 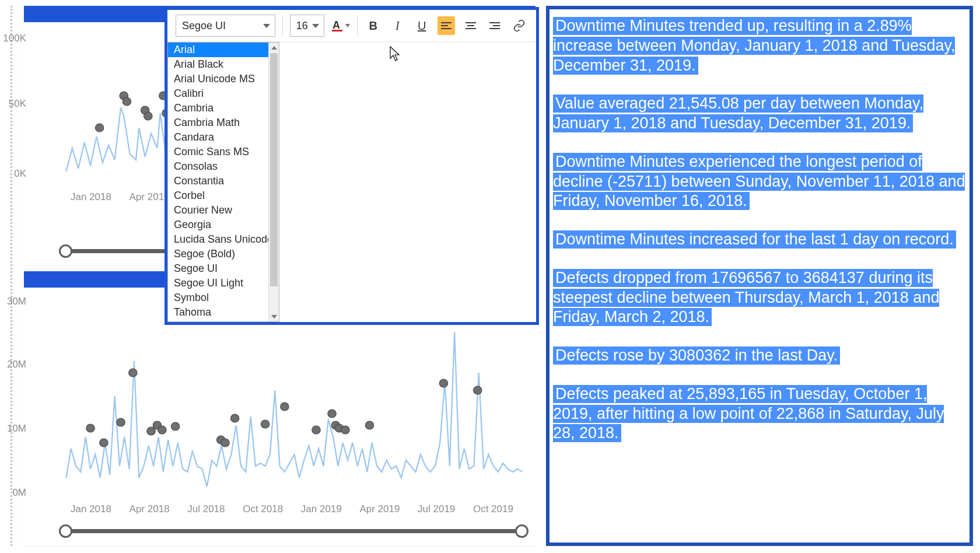 I want to click on summary-text: Defects dropped from 17696567 to 3684137…, so click(x=746, y=298).